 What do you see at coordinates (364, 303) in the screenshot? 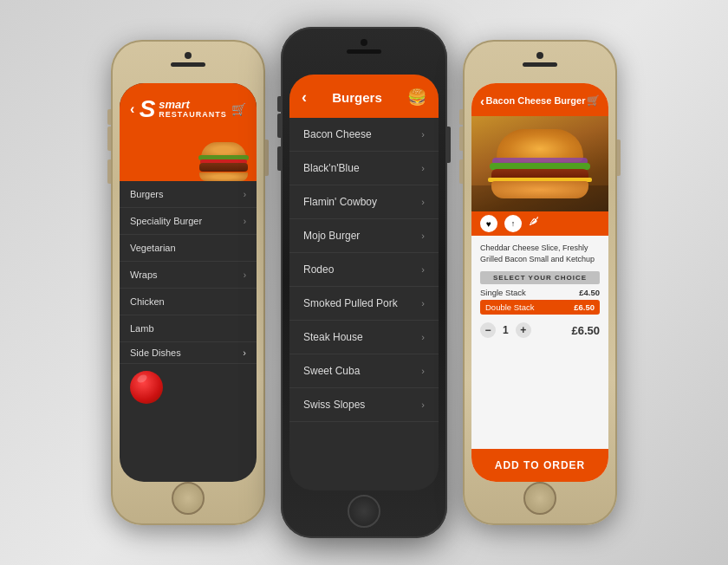
I see `burger-item-smoked-pork: Smoked Pulled Pork ›` at bounding box center [364, 303].